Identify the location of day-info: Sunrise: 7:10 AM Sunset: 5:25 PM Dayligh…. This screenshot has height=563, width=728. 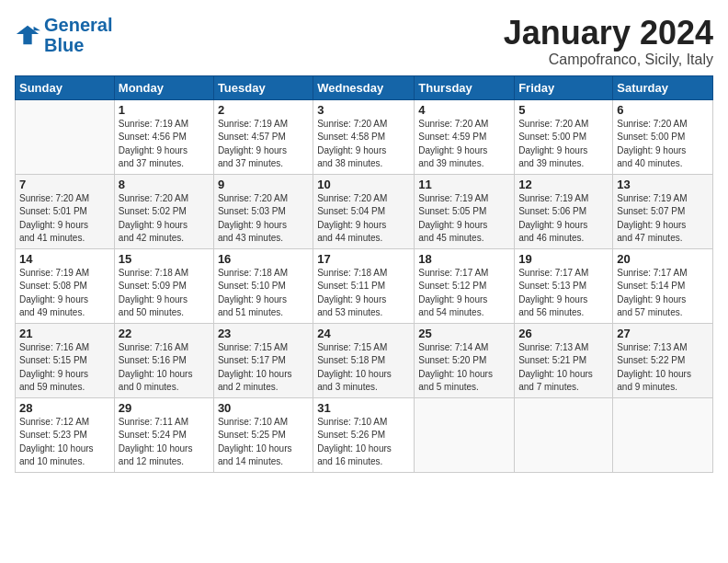
(263, 442).